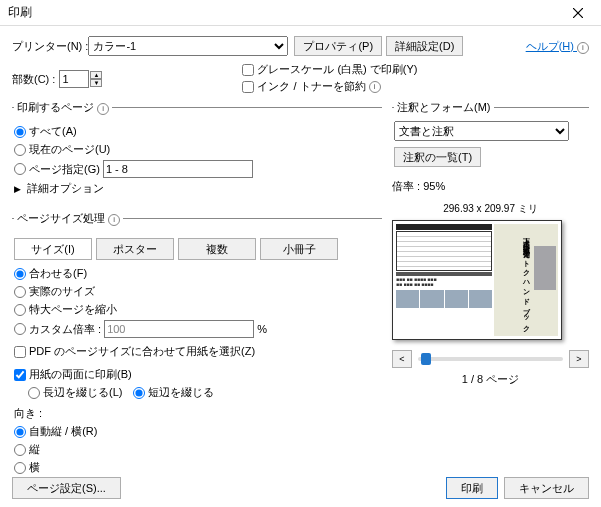 This screenshot has width=601, height=507. I want to click on orient-auto-radio, so click(20, 432).